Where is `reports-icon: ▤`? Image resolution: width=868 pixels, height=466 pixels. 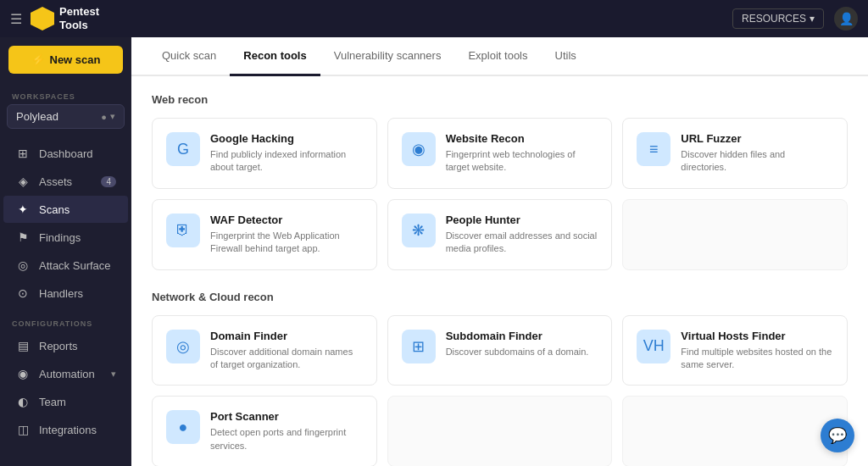 reports-icon: ▤ is located at coordinates (23, 346).